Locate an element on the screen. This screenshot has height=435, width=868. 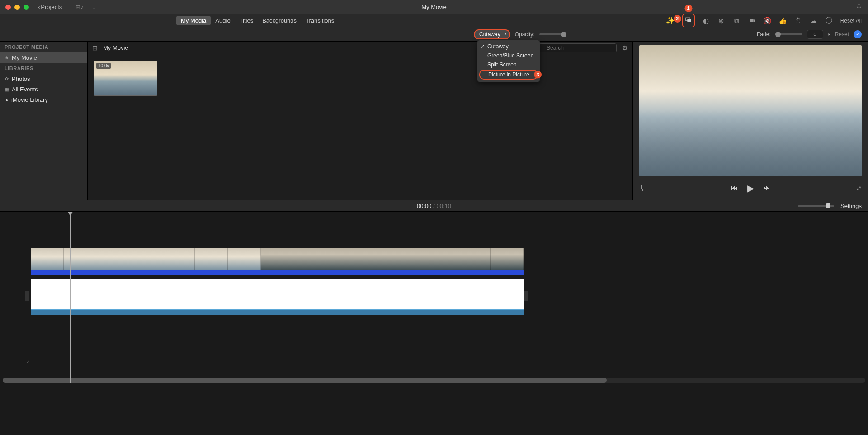
opacity-slider is located at coordinates (553, 34).